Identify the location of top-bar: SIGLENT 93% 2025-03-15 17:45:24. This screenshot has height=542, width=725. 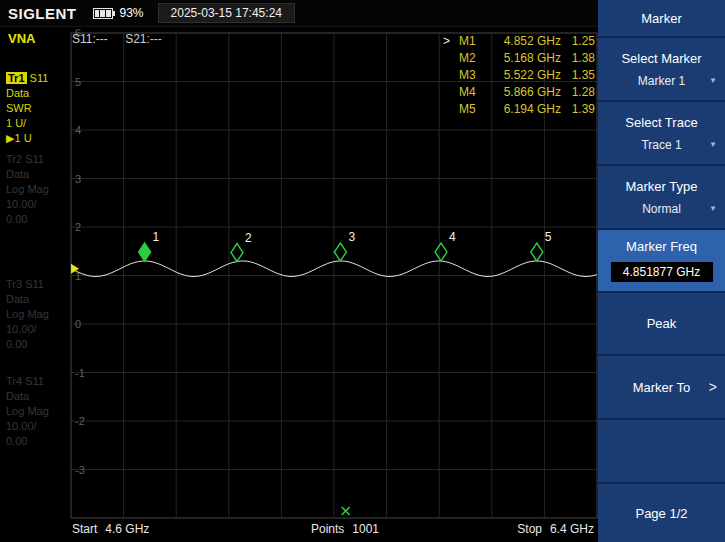
(299, 14).